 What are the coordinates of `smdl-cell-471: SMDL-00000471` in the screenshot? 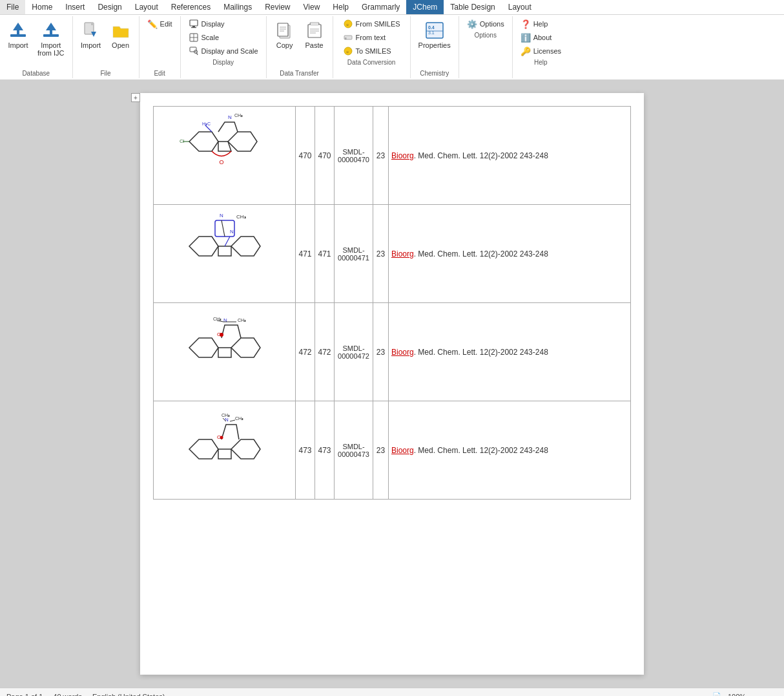 It's located at (354, 254).